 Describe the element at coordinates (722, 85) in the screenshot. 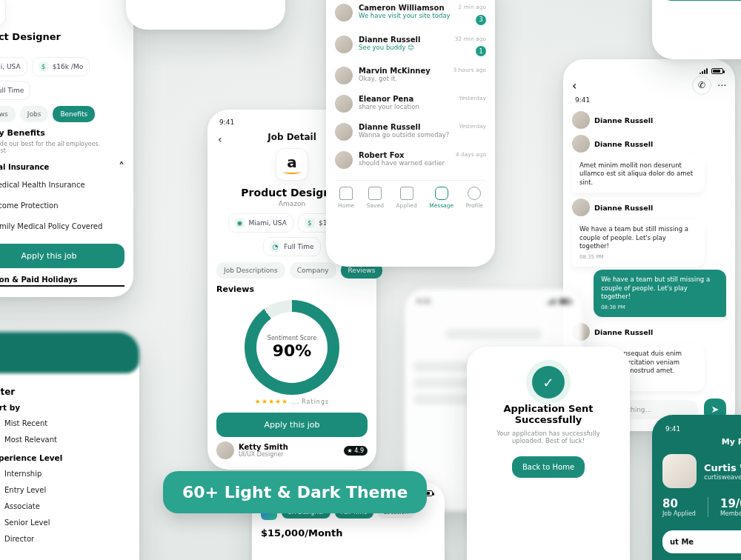

I see `more-button: ⋯` at that location.